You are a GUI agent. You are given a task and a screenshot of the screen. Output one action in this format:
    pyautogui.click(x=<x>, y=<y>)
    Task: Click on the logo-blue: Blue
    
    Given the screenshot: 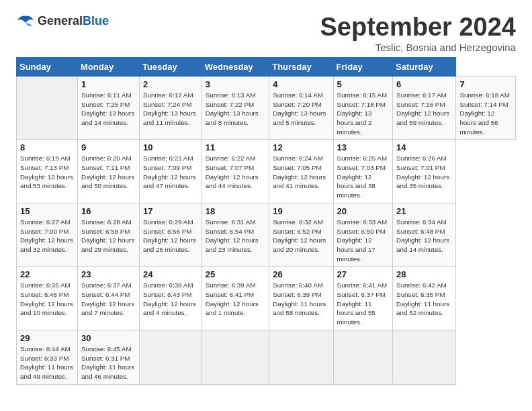 What is the action you would take?
    pyautogui.click(x=95, y=21)
    